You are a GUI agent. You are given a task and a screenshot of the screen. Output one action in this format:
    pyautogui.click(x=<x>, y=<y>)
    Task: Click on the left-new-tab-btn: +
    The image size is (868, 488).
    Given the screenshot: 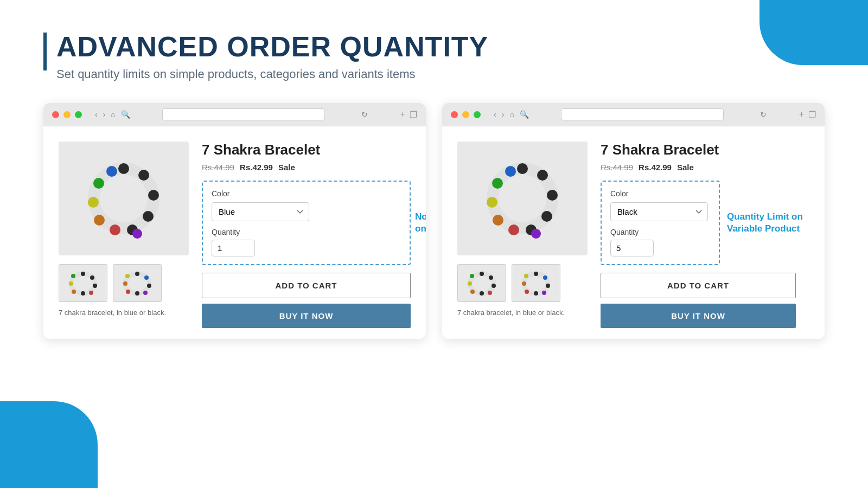 What is the action you would take?
    pyautogui.click(x=403, y=115)
    